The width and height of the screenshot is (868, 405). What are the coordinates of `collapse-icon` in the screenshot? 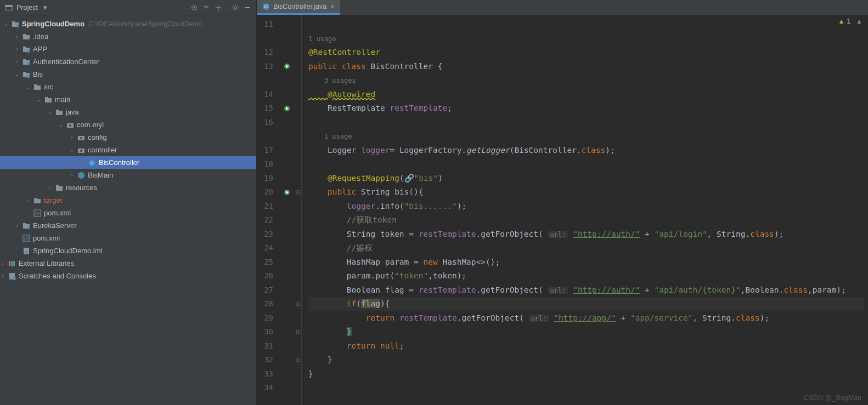 It's located at (206, 8).